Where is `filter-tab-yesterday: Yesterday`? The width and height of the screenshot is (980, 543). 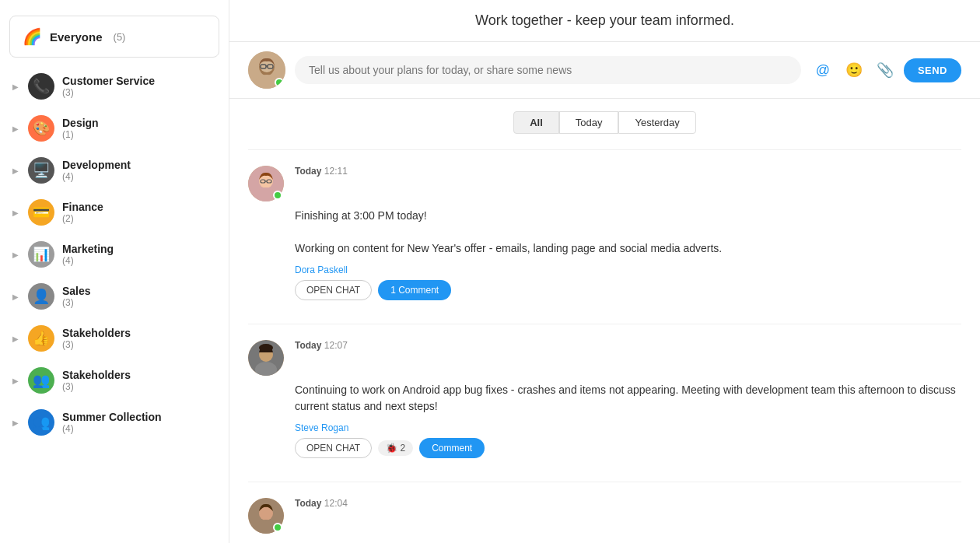 filter-tab-yesterday: Yesterday is located at coordinates (656, 123).